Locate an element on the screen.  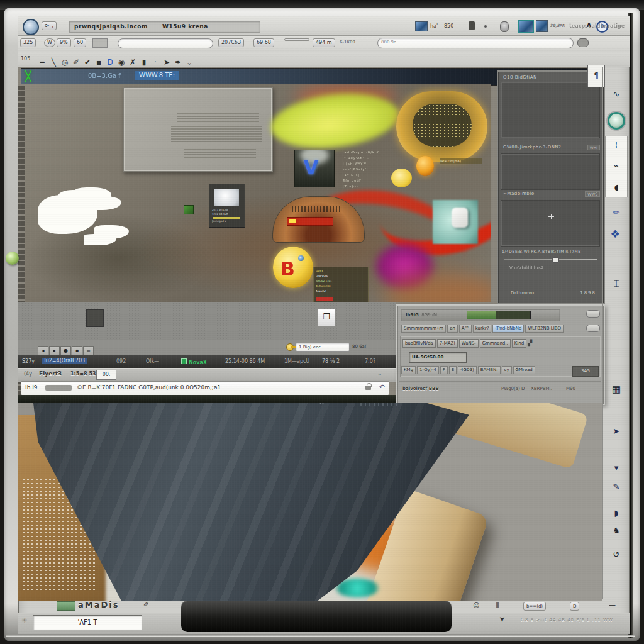
knight-icon: ♞ is located at coordinates (616, 531).